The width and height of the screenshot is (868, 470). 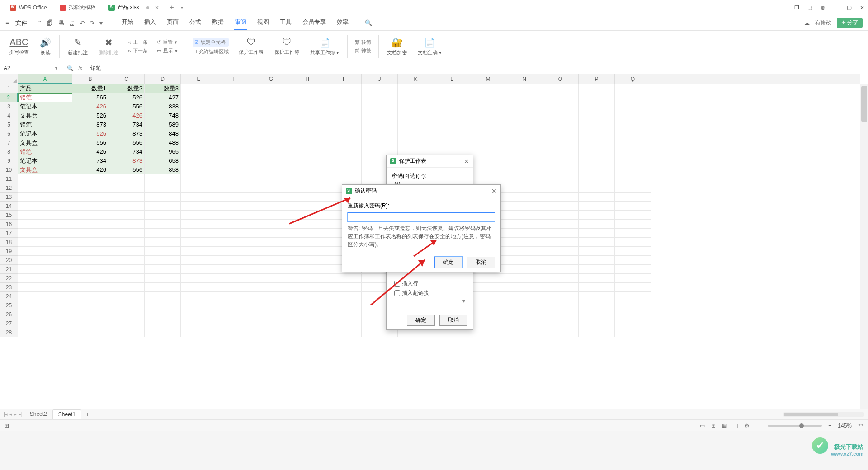 I want to click on cell-G26, so click(x=271, y=315).